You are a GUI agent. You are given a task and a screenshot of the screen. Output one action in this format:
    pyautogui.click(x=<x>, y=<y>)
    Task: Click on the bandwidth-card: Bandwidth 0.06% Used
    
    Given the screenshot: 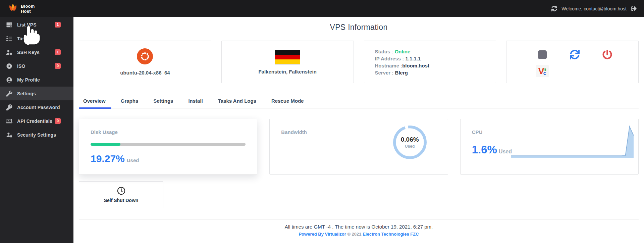 What is the action you would take?
    pyautogui.click(x=359, y=147)
    